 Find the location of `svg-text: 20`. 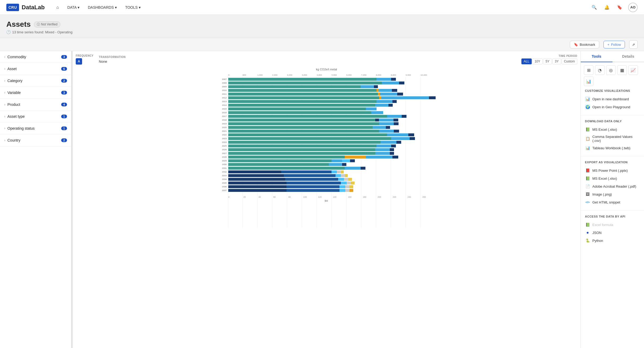

svg-text: 20 is located at coordinates (245, 197).